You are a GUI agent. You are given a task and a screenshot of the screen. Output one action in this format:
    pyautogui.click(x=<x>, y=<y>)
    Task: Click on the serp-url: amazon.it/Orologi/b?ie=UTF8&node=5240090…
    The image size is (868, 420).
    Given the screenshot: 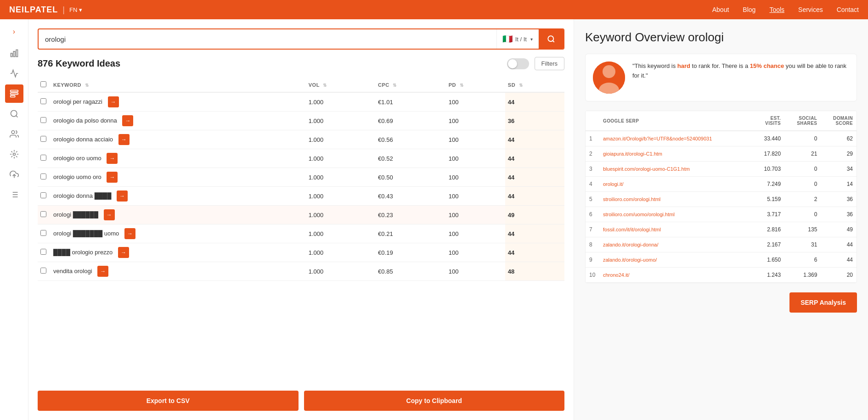 What is the action you would take?
    pyautogui.click(x=676, y=139)
    